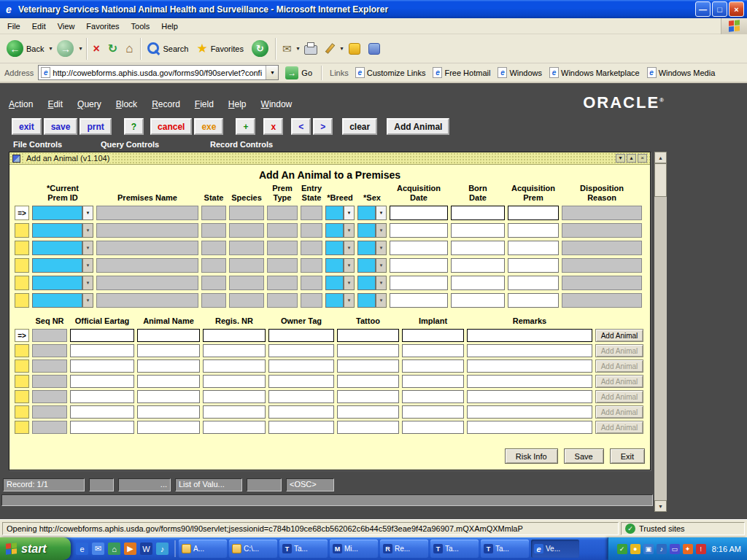 The height and width of the screenshot is (560, 747). I want to click on oracle-menu-window: Window, so click(277, 104).